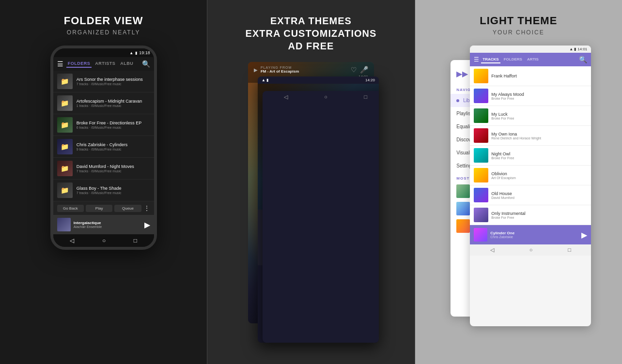  What do you see at coordinates (108, 223) in the screenshot?
I see `np-title-1: Intergalactique` at bounding box center [108, 223].